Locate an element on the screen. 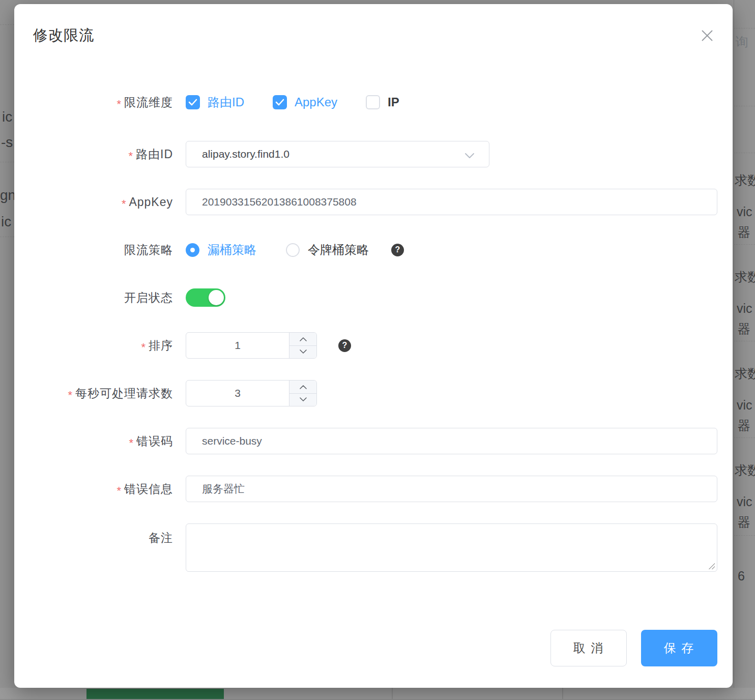 The width and height of the screenshot is (755, 700). modal-footer: 取 消 保 存 is located at coordinates (634, 648).